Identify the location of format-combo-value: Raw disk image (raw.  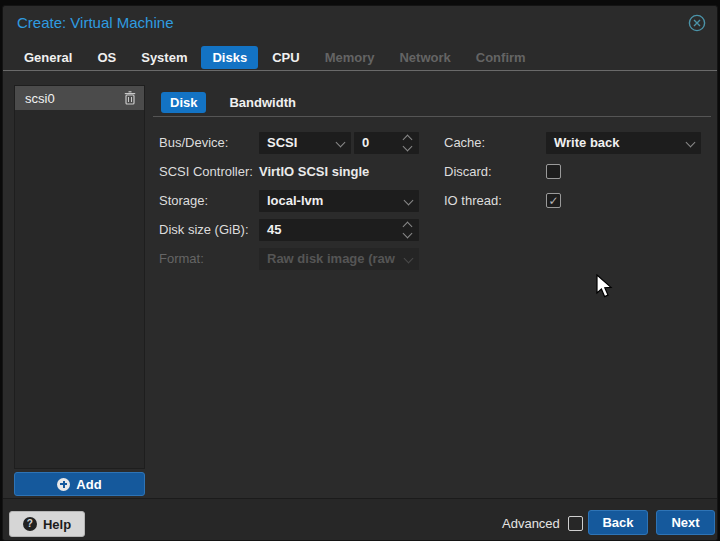
(331, 258).